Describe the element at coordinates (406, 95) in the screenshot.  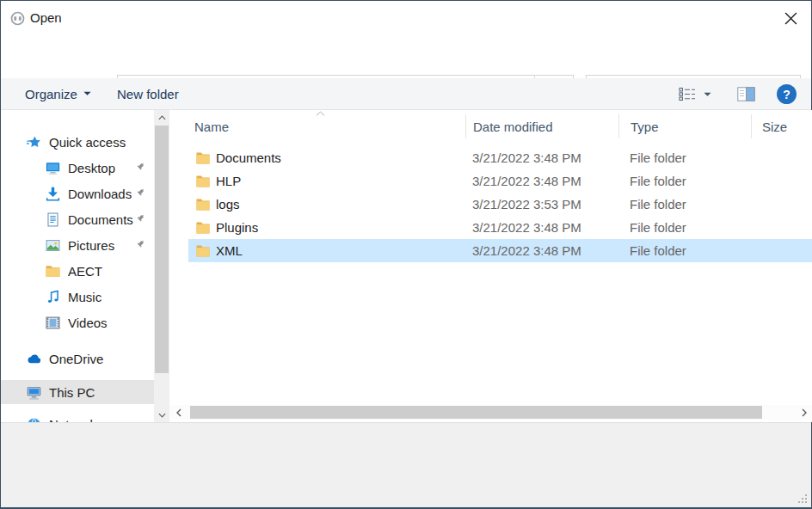
I see `command-toolbar: Organize New folder` at that location.